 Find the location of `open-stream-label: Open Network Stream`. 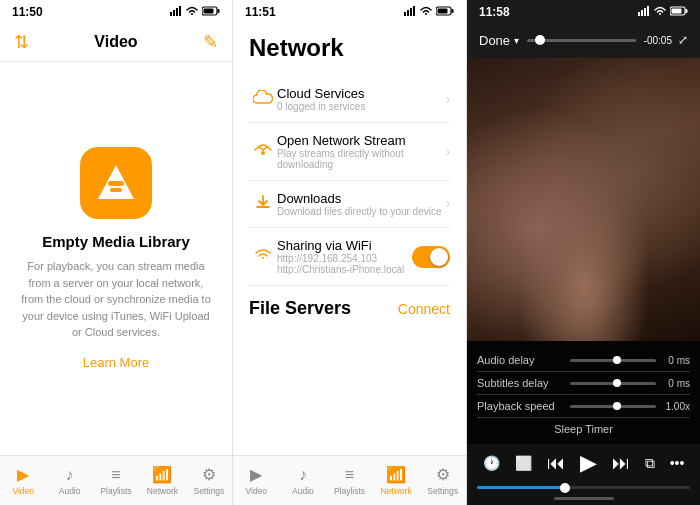

open-stream-label: Open Network Stream is located at coordinates (362, 140).